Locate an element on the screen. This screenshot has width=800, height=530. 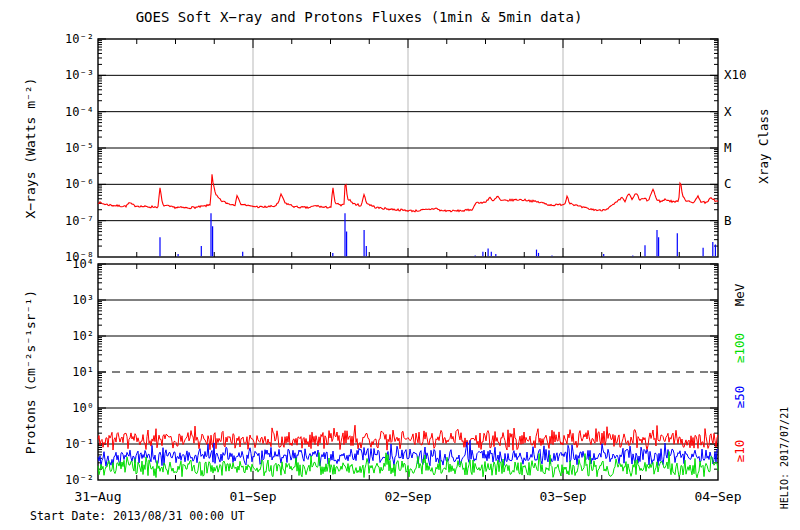
xray-y-tick-label: 10⁻⁴ is located at coordinates (80, 112).